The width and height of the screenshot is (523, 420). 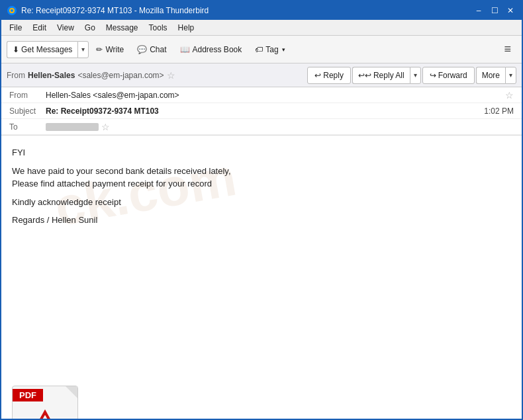 I want to click on window-controls: – ☐ ✕, so click(x=495, y=11).